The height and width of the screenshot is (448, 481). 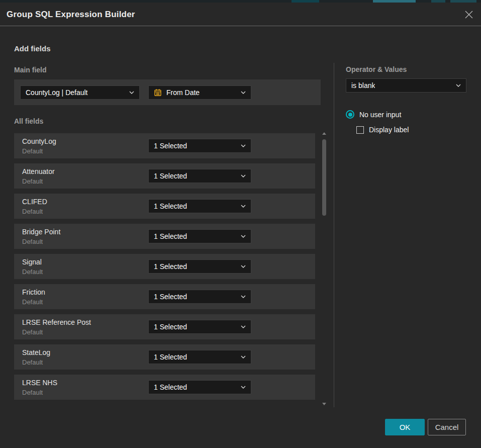 I want to click on field-name: LRSE Reference Post, so click(x=56, y=322).